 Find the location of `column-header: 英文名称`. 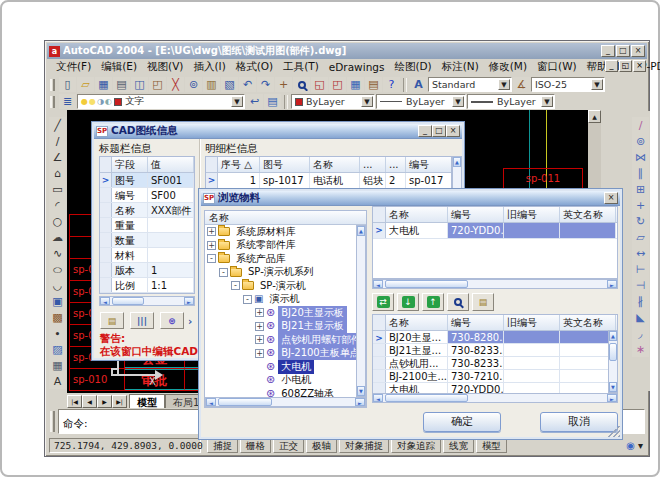

column-header: 英文名称 is located at coordinates (588, 322).